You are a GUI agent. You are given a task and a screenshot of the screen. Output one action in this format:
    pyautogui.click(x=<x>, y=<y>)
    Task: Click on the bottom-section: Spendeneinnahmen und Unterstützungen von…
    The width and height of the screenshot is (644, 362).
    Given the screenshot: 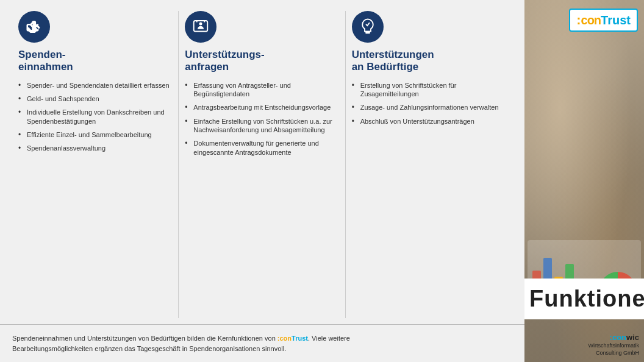 What is the action you would take?
    pyautogui.click(x=262, y=343)
    